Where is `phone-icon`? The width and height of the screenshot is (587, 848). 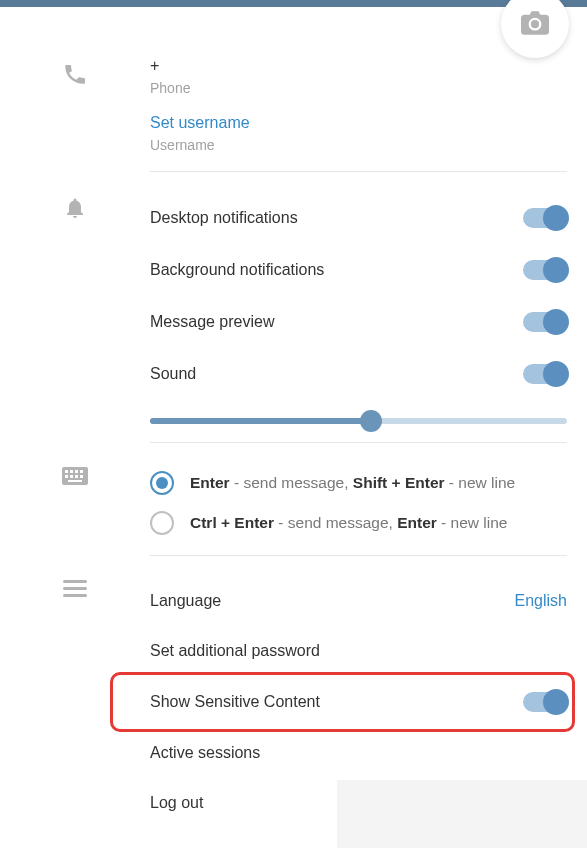 phone-icon is located at coordinates (75, 76).